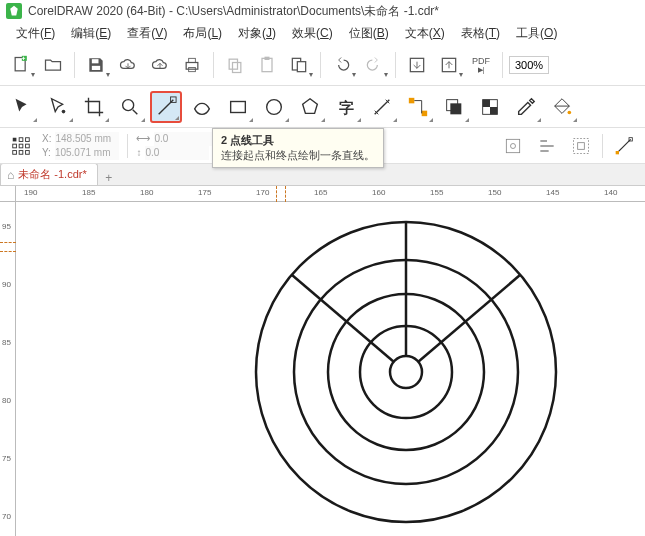  I want to click on tooltip-title: 2 点线工具, so click(298, 140).